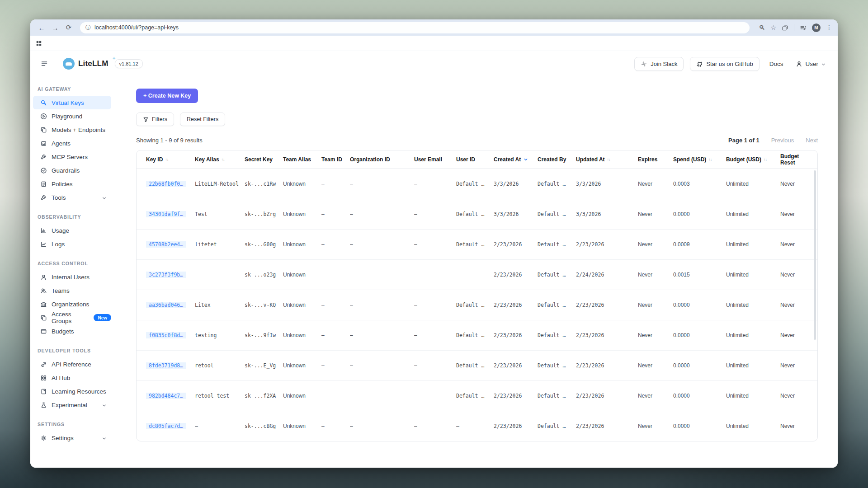 The image size is (868, 488). What do you see at coordinates (785, 28) in the screenshot?
I see `extensions-icon` at bounding box center [785, 28].